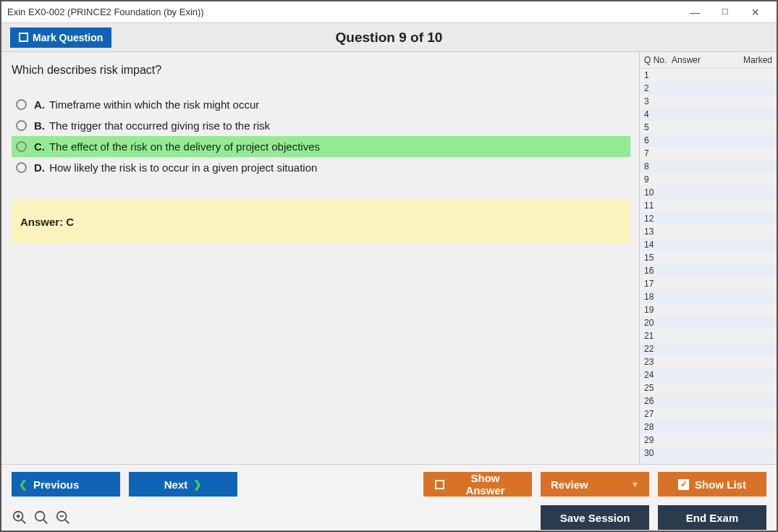 The image size is (778, 532). Describe the element at coordinates (68, 38) in the screenshot. I see `mark-question-label: Mark Question` at that location.